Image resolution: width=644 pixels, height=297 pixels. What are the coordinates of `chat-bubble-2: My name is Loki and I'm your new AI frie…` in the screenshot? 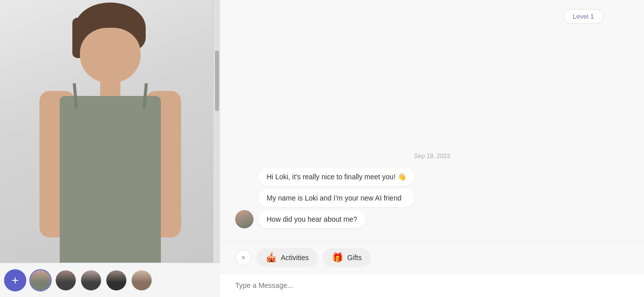 It's located at (336, 198).